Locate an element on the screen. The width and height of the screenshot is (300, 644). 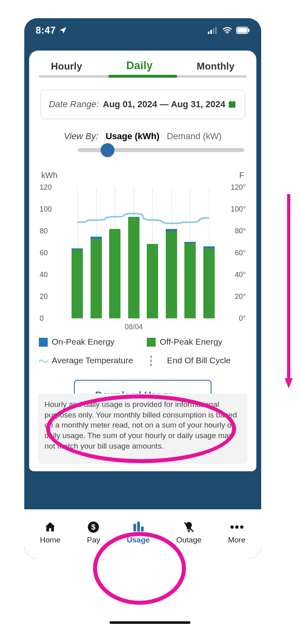
view-by-row: View By: Usage (kWh) Demand (kW) is located at coordinates (143, 136).